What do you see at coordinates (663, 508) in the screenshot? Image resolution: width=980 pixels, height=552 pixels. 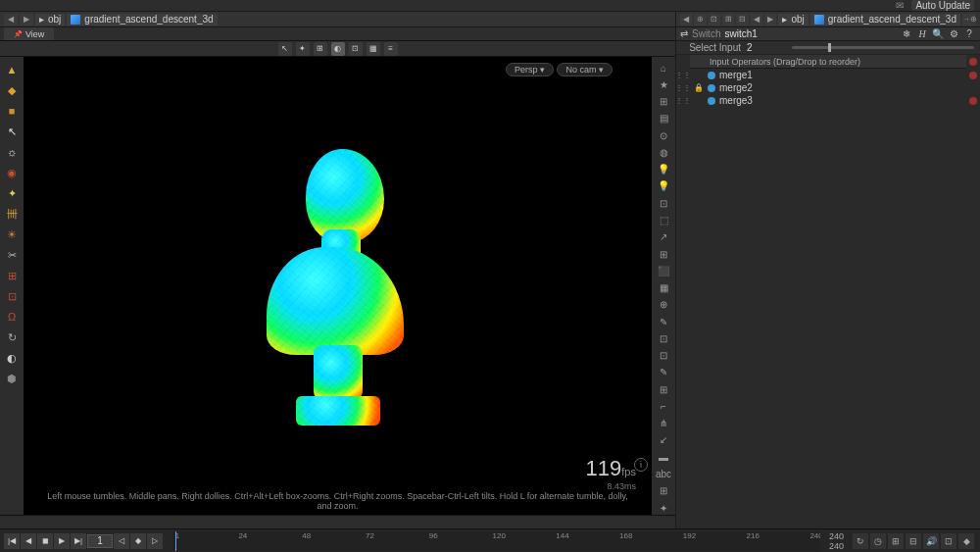 I see `display-opt-26: ✦` at bounding box center [663, 508].